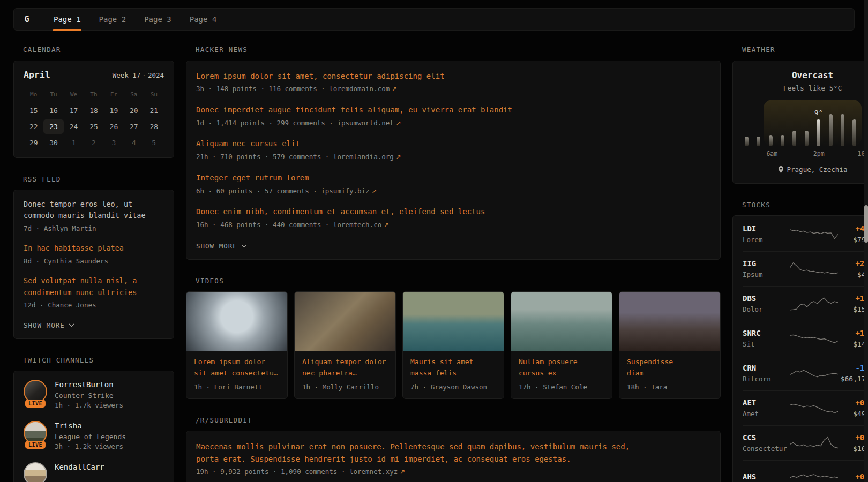 The image size is (868, 482). Describe the element at coordinates (766, 344) in the screenshot. I see `stock-name: Sit` at that location.